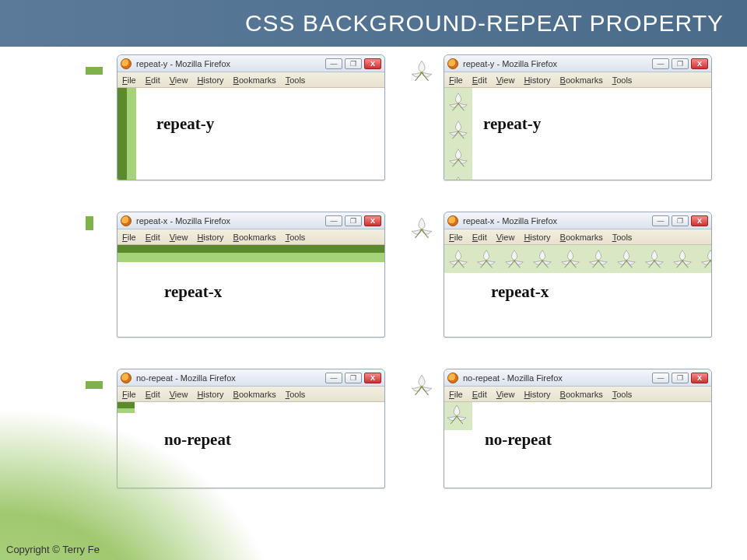 This screenshot has width=747, height=560. Describe the element at coordinates (53, 549) in the screenshot. I see `copyright-footer: Copyright © Terry Fe` at that location.